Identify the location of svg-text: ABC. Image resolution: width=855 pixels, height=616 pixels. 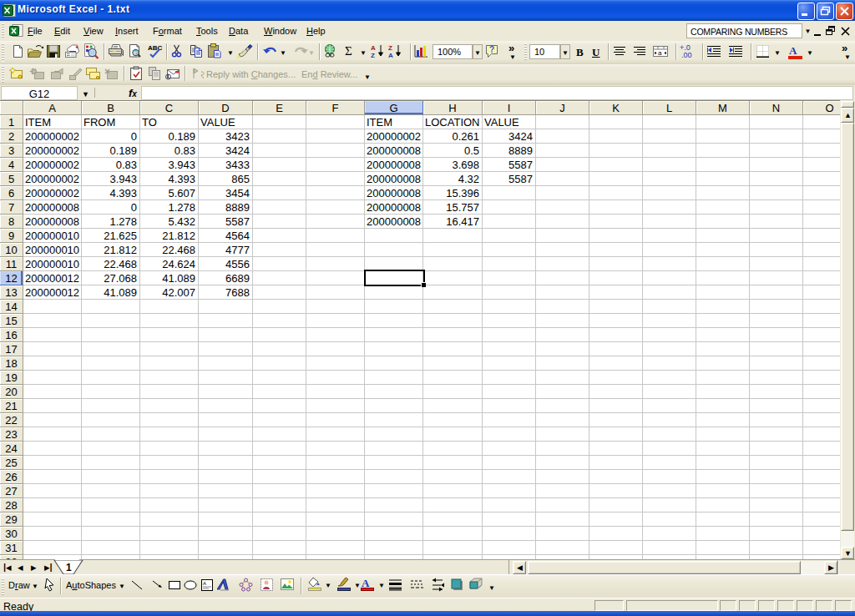
(155, 48).